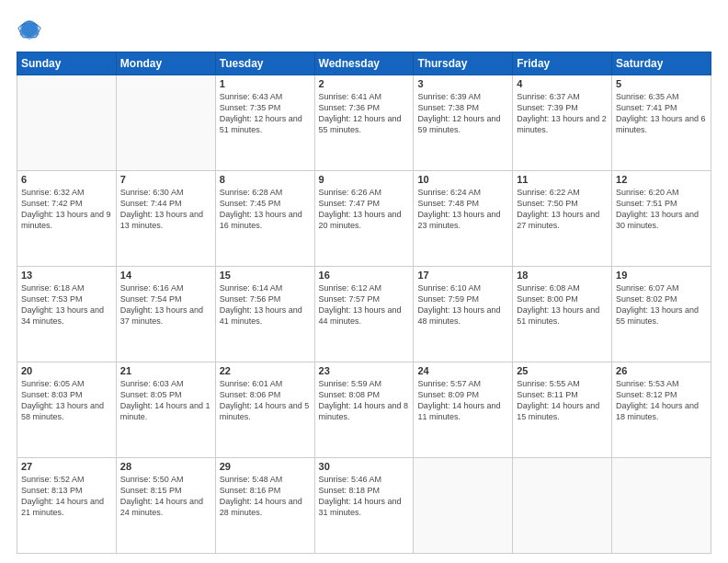 The image size is (728, 563). Describe the element at coordinates (364, 219) in the screenshot. I see `table-row: 9Sunrise: 6:26 AM Sunset: 7:47 PM Daylig…` at that location.